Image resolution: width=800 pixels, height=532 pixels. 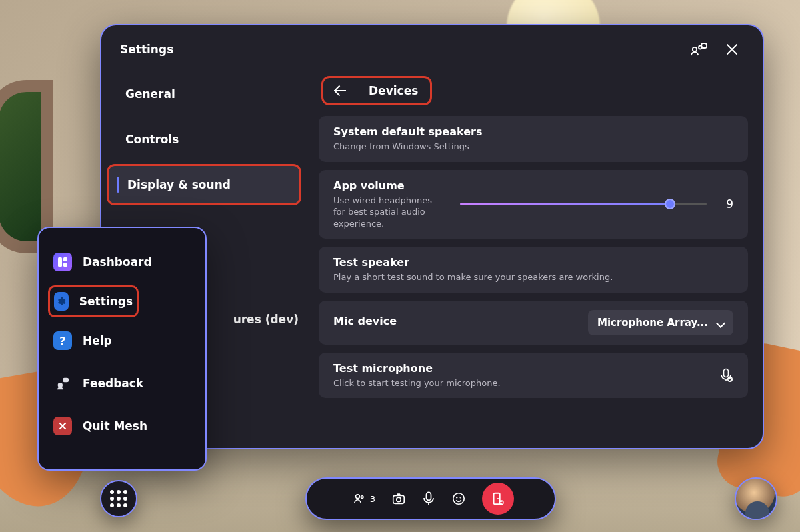 I want to click on card-test-speaker: Test speaker Play a short test sound to …, so click(x=533, y=269).